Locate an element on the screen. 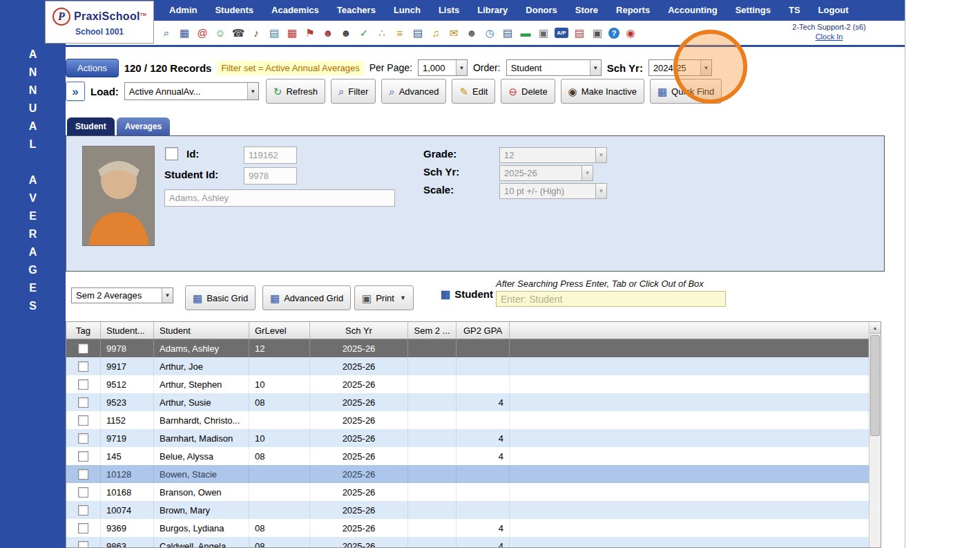 The height and width of the screenshot is (548, 980). search-icon: ⌕ is located at coordinates (166, 33).